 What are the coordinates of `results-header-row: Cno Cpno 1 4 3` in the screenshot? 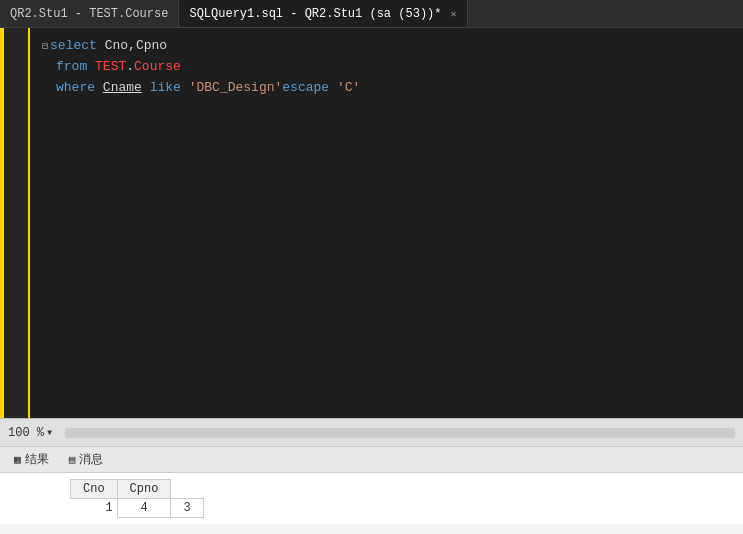 It's located at (372, 498).